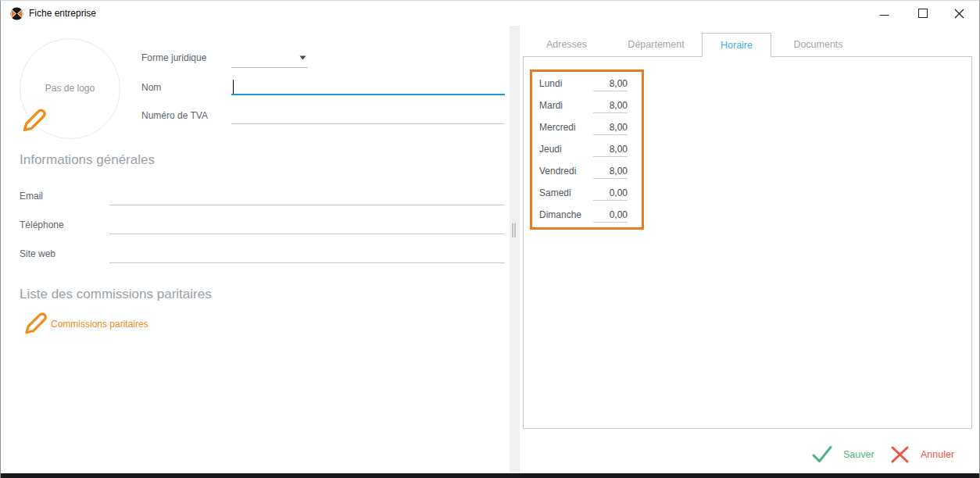 The width and height of the screenshot is (980, 478). What do you see at coordinates (31, 196) in the screenshot?
I see `email-label: Email` at bounding box center [31, 196].